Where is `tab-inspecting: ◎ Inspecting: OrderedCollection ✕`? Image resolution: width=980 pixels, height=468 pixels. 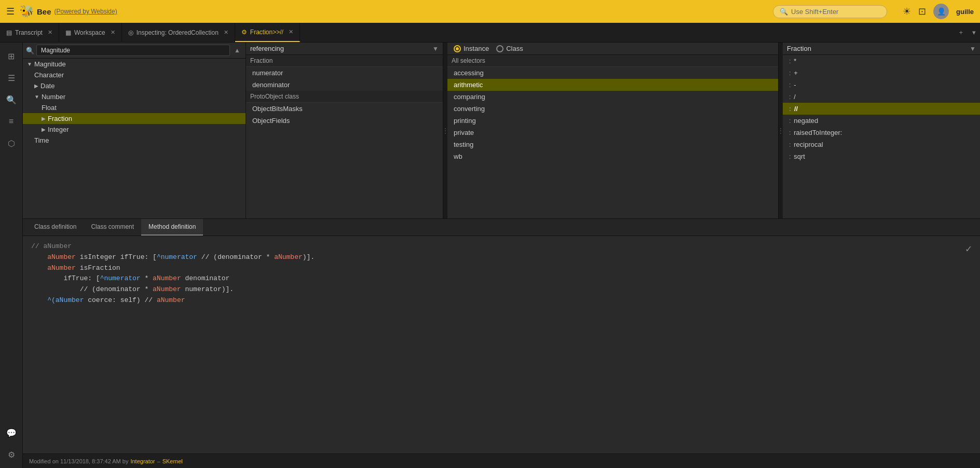
tab-inspecting: ◎ Inspecting: OrderedCollection ✕ is located at coordinates (179, 32).